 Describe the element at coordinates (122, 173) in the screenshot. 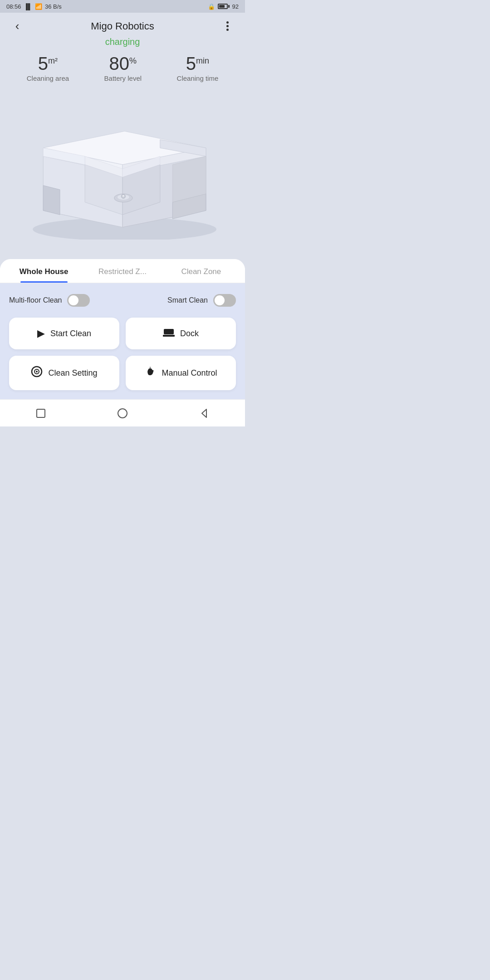

I see `floorplan-area` at that location.